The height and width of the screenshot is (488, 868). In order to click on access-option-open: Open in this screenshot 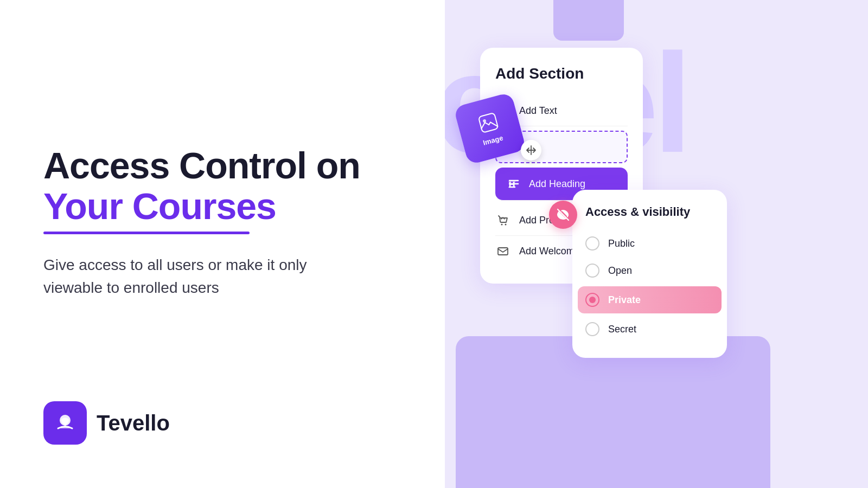, I will do `click(650, 271)`.